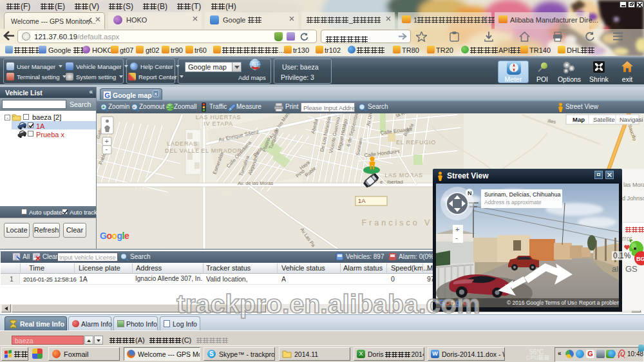 The height and width of the screenshot is (362, 644). Describe the element at coordinates (416, 142) in the screenshot. I see `svg-text: EL REFUGIO` at that location.